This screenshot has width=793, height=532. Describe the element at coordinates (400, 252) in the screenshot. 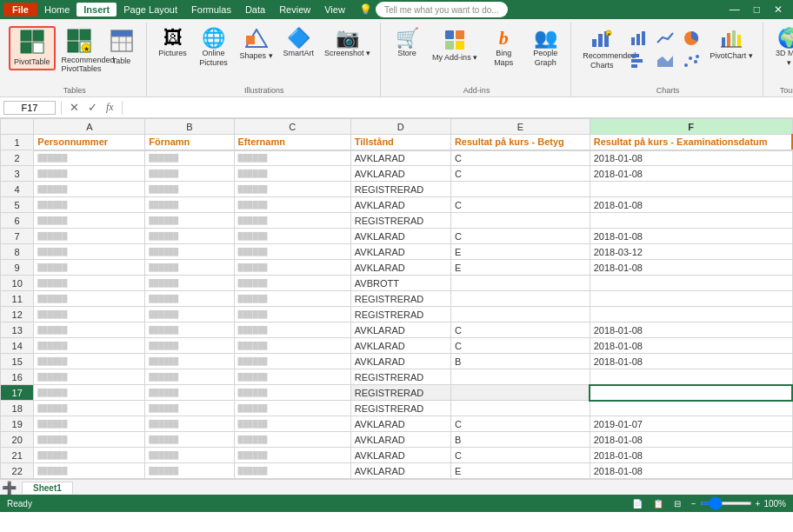

I see `cell-D8: AVKLARAD` at that location.